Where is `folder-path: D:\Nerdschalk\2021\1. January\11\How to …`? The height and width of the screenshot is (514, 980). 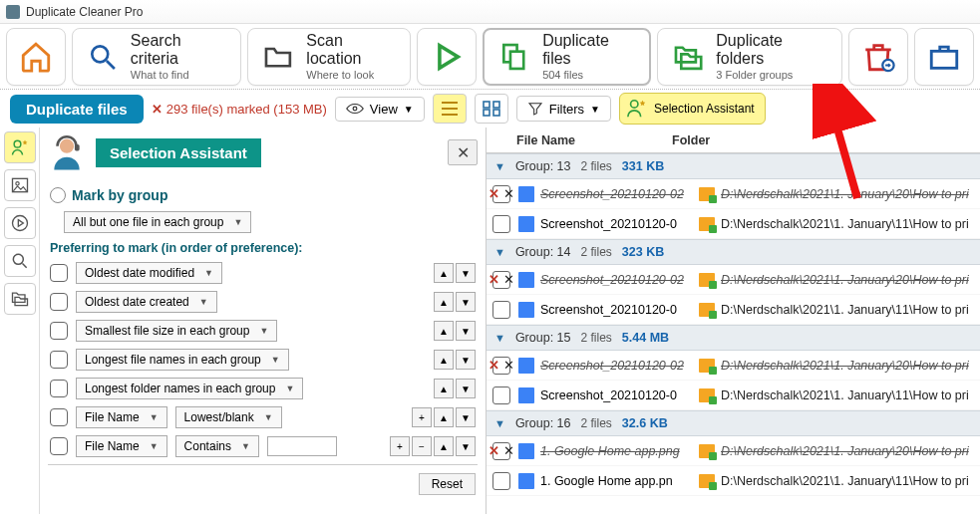 folder-path: D:\Nerdschalk\2021\1. January\11\How to … is located at coordinates (847, 395).